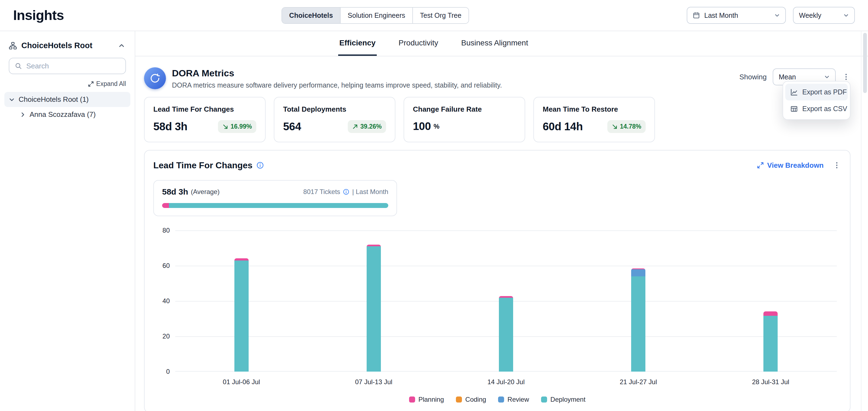 This screenshot has width=868, height=411. I want to click on menu-item-export-as-csv: Export as CSV, so click(817, 109).